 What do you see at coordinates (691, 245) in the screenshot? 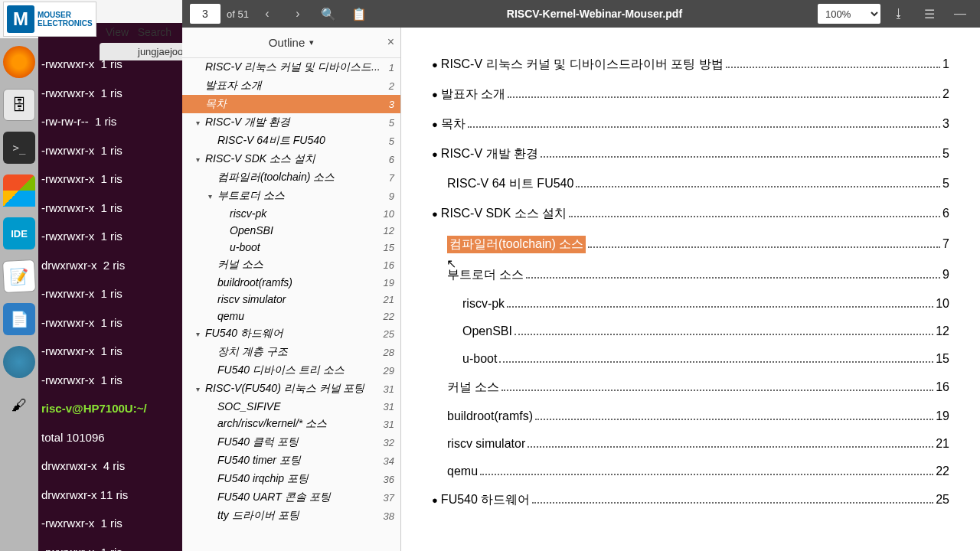
I see `toc-entry: 컴파일러(toolchain) 소스7` at bounding box center [691, 245].